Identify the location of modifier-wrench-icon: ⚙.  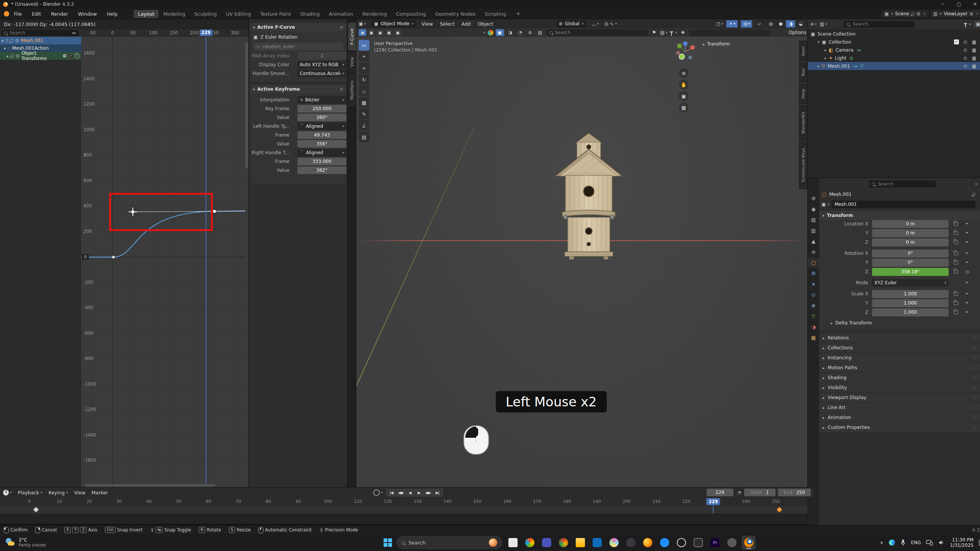
(64, 56).